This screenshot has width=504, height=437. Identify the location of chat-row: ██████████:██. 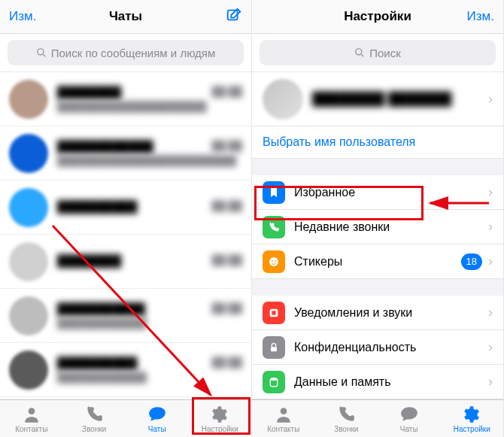
(126, 262).